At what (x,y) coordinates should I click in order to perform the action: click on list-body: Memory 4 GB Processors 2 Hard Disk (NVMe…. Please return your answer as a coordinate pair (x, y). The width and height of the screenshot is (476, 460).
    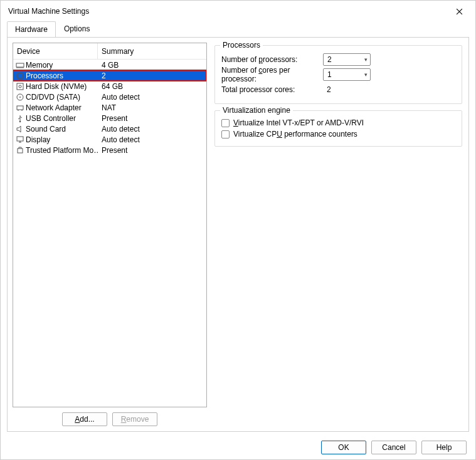
    Looking at the image, I should click on (110, 108).